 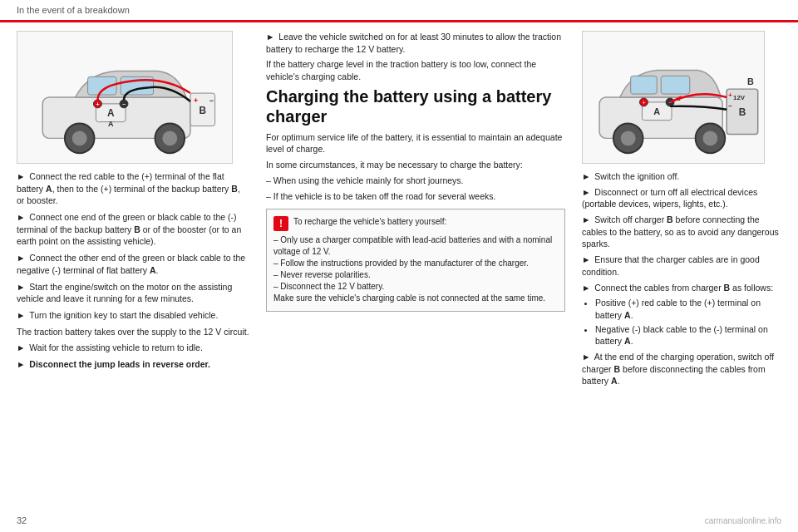 I want to click on right-para-4: ► Ensure that the charger cables are in …, so click(x=682, y=266).